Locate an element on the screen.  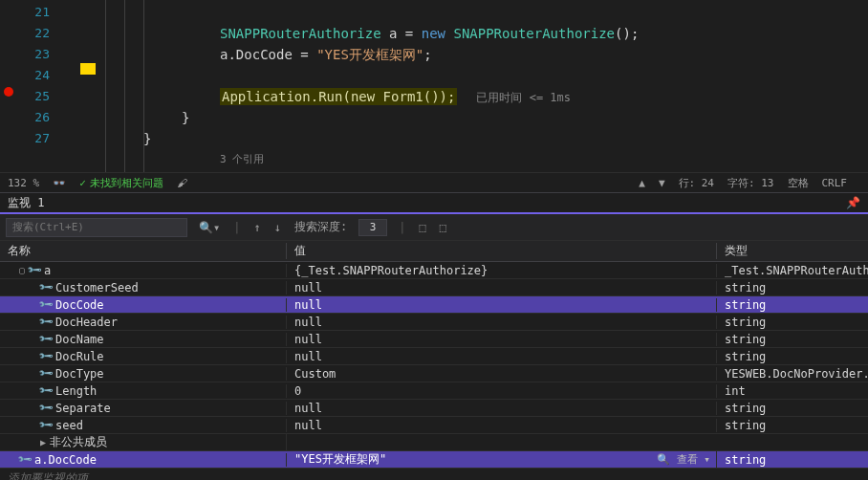
cursor-col: 字符: 13 is located at coordinates (751, 184).